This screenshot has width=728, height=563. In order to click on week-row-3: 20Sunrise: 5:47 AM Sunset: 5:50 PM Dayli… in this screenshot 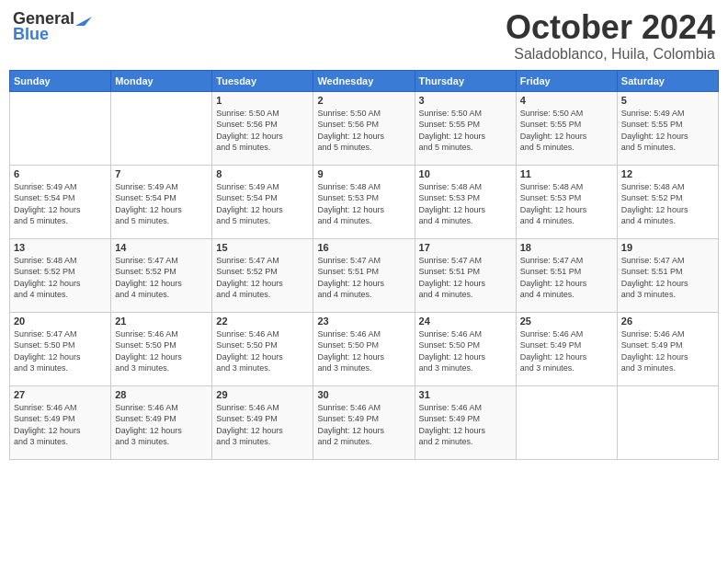, I will do `click(364, 349)`.